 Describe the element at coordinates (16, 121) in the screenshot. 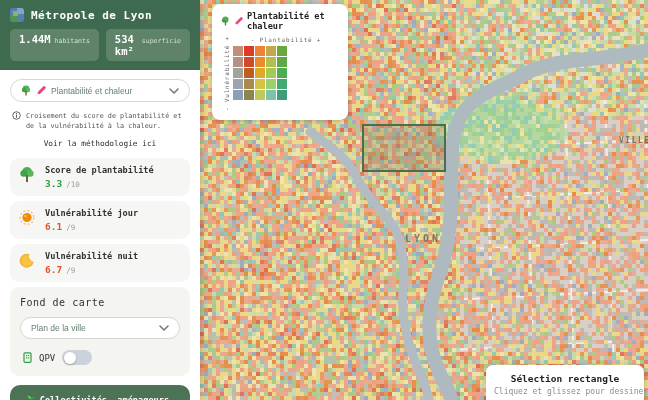

I see `info-icon` at that location.